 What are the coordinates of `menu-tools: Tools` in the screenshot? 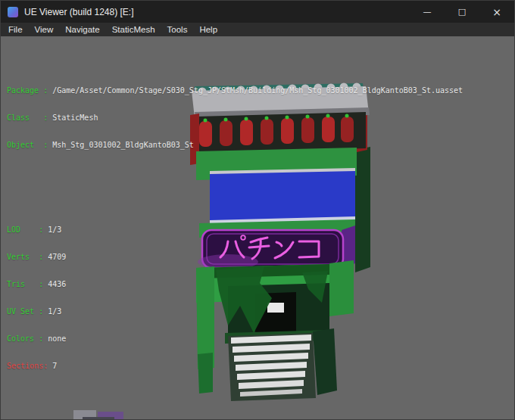 It's located at (177, 30).